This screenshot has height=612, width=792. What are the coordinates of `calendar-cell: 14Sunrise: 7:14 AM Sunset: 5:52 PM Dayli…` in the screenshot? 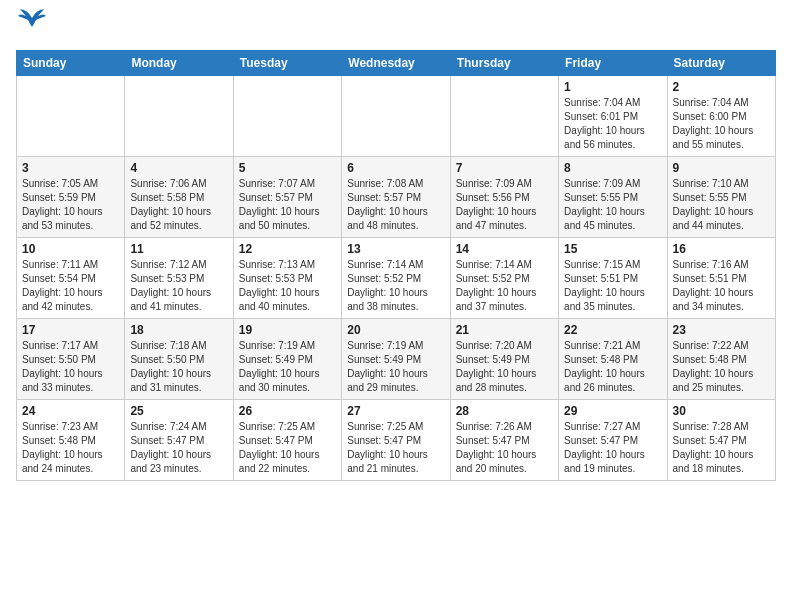 It's located at (504, 278).